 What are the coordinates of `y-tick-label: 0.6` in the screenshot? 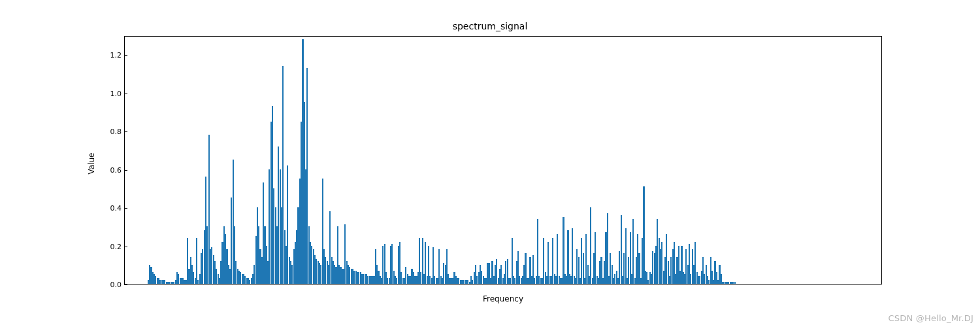 It's located at (116, 170).